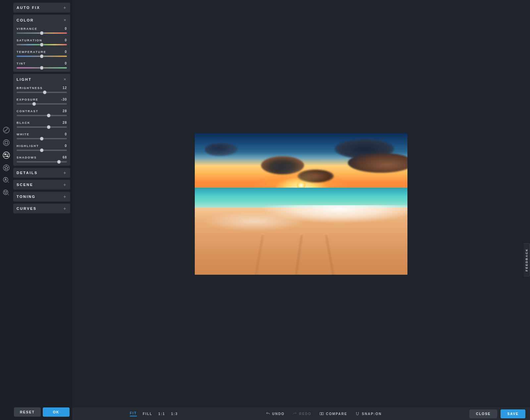 The image size is (530, 420). What do you see at coordinates (148, 414) in the screenshot?
I see `zoom-fill: FILL` at bounding box center [148, 414].